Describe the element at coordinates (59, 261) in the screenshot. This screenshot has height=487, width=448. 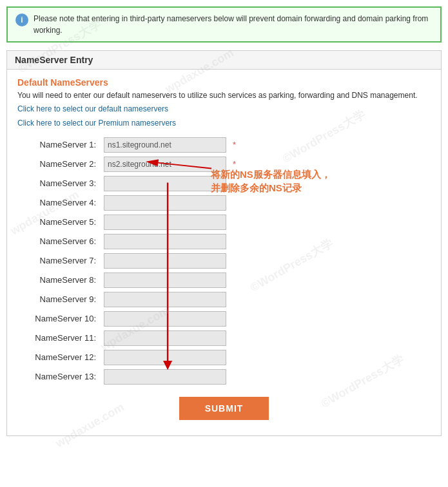
I see `ns-label-7: NameServer 7:` at that location.